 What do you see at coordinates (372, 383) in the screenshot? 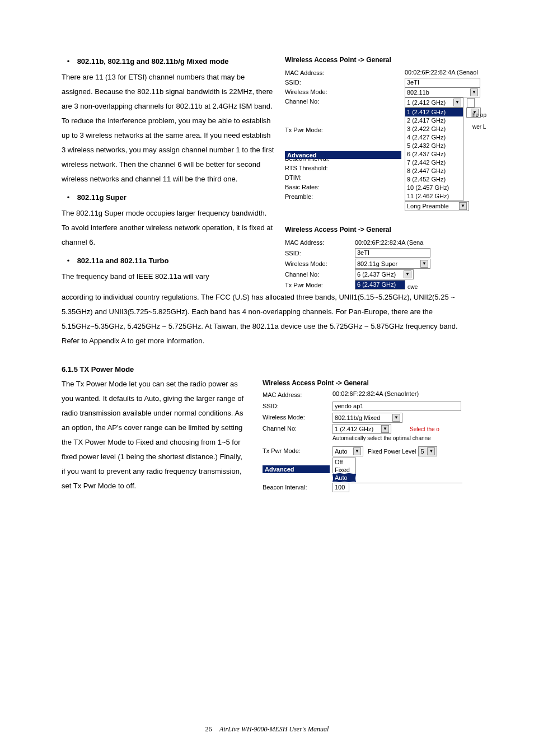
I see `fig3-title: Wireless Access Point -> General` at bounding box center [372, 383].